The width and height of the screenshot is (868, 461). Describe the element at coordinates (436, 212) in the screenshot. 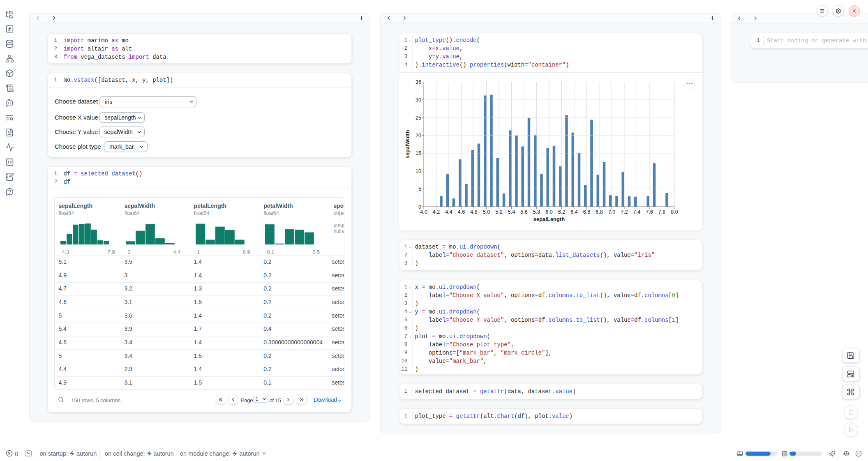

I see `svg-text: 4.2` at that location.